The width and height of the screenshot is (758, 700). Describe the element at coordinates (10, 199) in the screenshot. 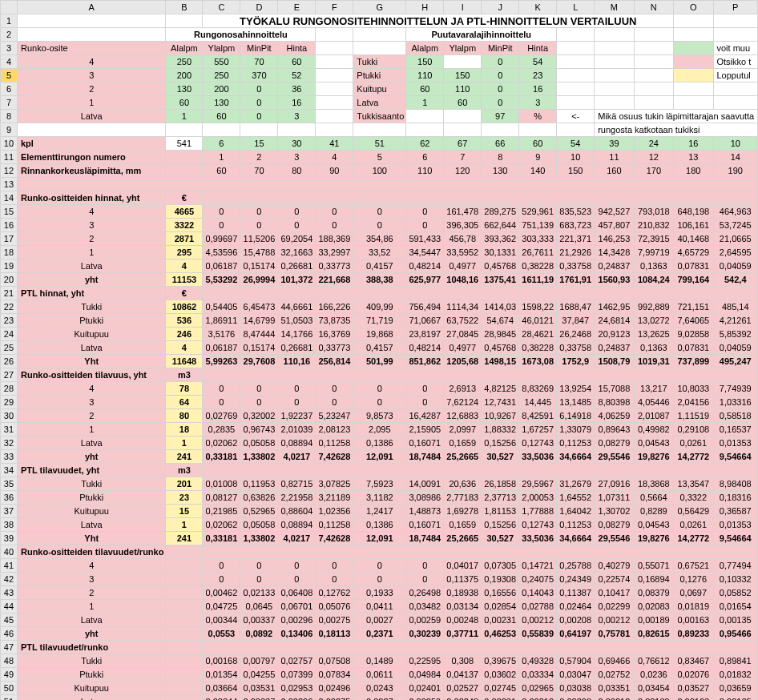

I see `row-header: 14` at that location.